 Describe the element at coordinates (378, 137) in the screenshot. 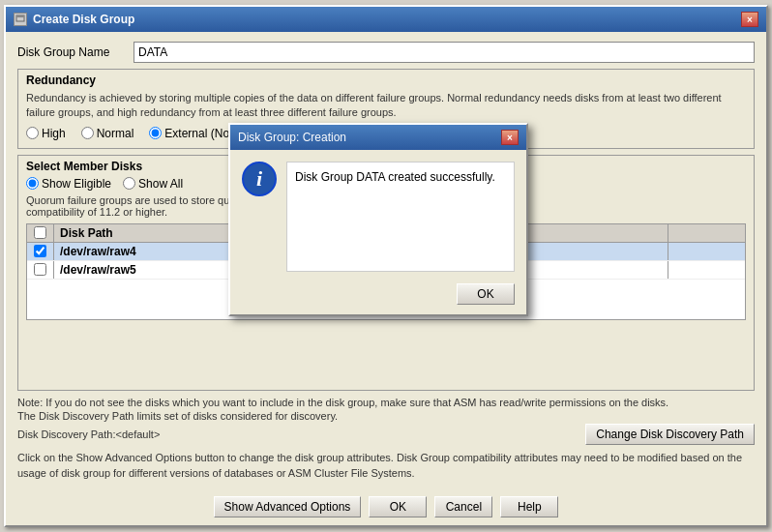

I see `dialog-title-bar: Disk Group: Creation ×` at that location.